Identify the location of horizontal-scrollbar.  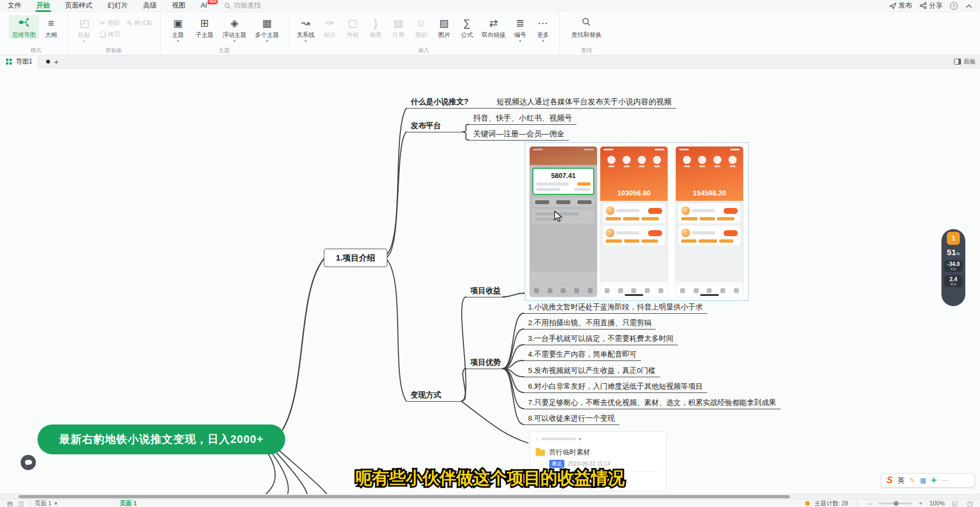
(490, 496).